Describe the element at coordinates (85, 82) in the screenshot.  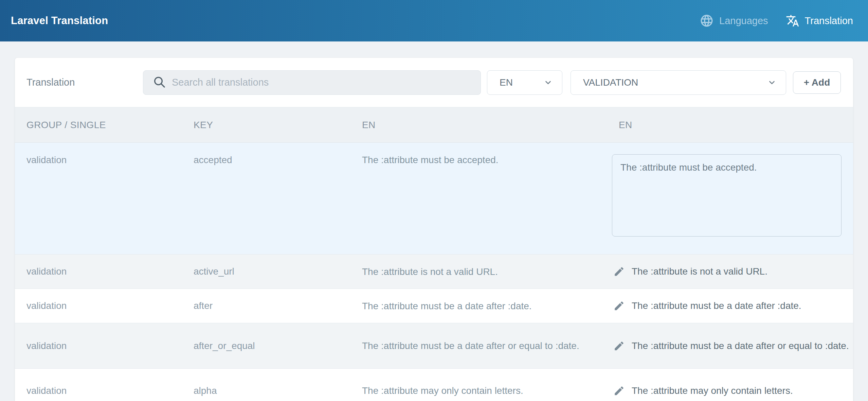
I see `panel-title: Translation` at that location.